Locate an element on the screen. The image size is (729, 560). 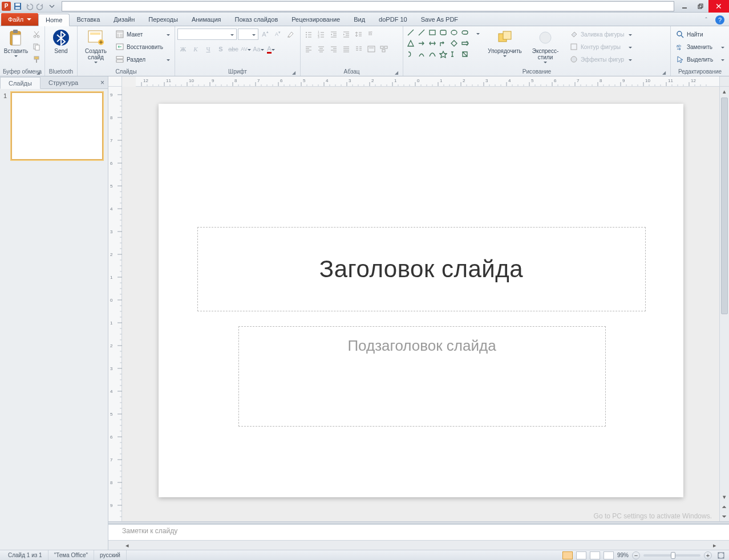
tab-insert: Вставка is located at coordinates (88, 19).